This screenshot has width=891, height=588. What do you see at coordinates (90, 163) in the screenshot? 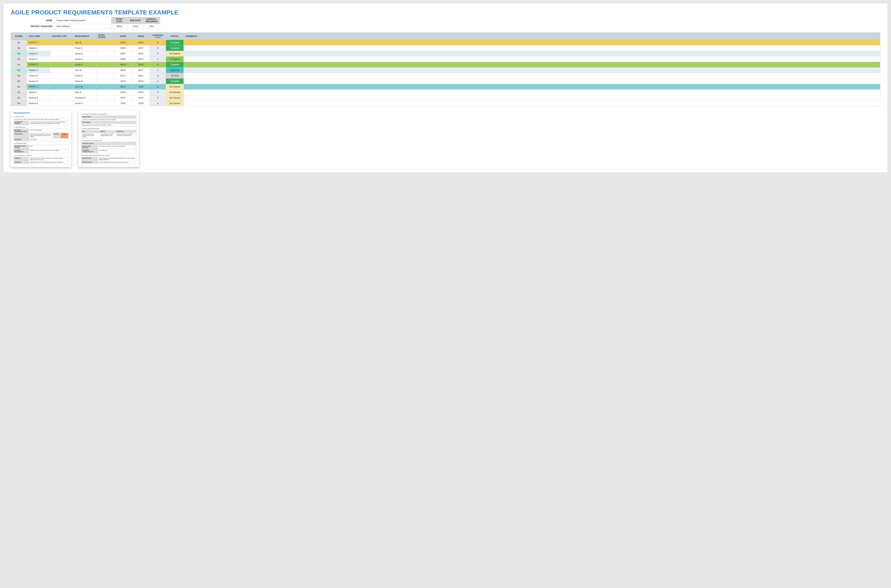
I see `retro-label: RETROSPECTIVE` at bounding box center [90, 163].